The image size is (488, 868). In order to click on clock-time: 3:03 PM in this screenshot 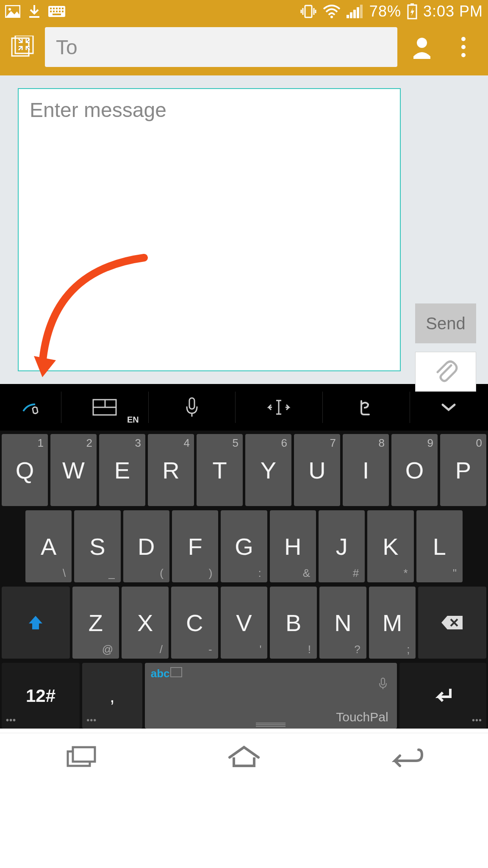, I will do `click(453, 11)`.